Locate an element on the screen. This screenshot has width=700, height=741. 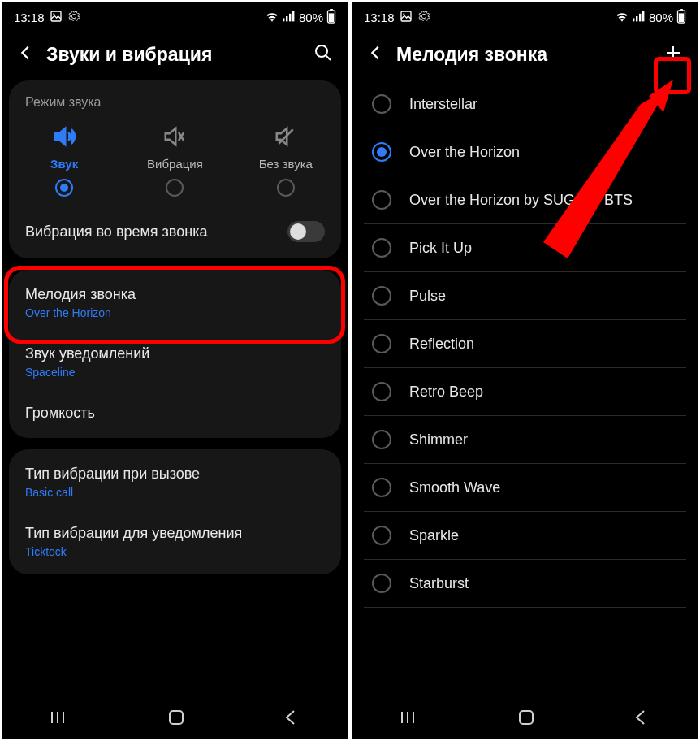
sound-mode-sound: Звук is located at coordinates (65, 161).